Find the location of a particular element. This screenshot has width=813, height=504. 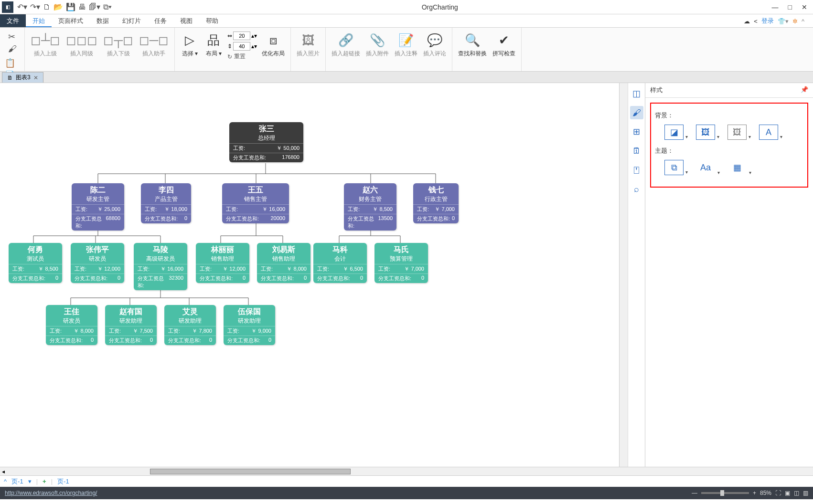

org-node: 钱七行政主管 工资:￥ 7,000 分支工资总和:0 is located at coordinates (436, 203).